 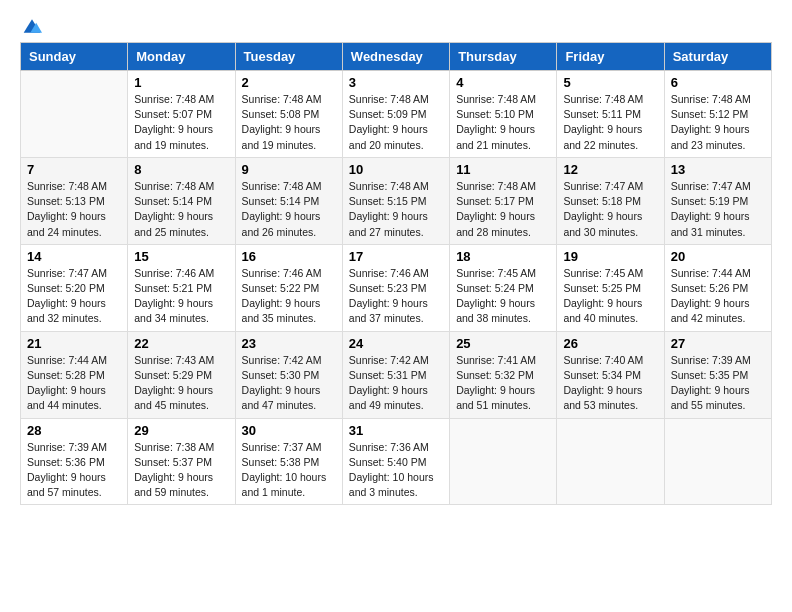 What do you see at coordinates (610, 170) in the screenshot?
I see `day-number: 12` at bounding box center [610, 170].